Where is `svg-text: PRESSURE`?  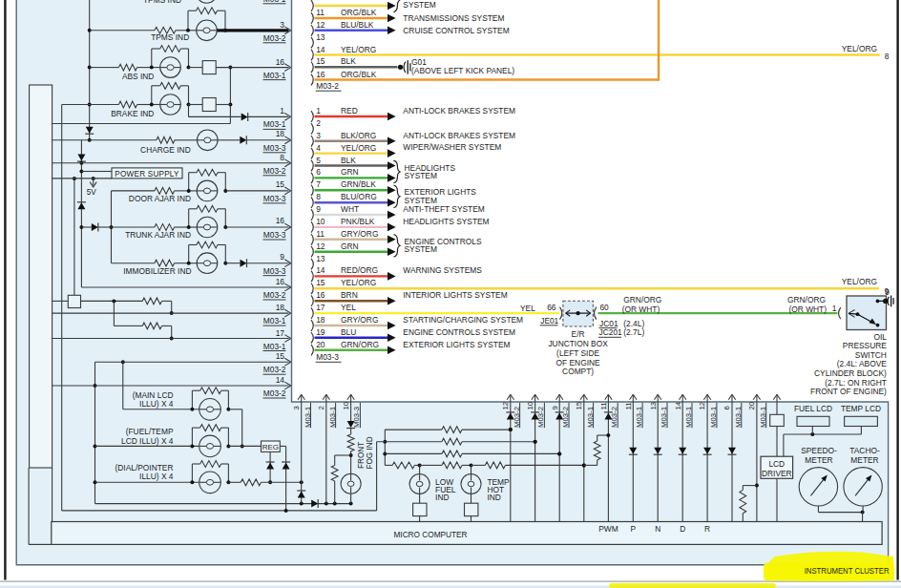 svg-text: PRESSURE is located at coordinates (865, 346).